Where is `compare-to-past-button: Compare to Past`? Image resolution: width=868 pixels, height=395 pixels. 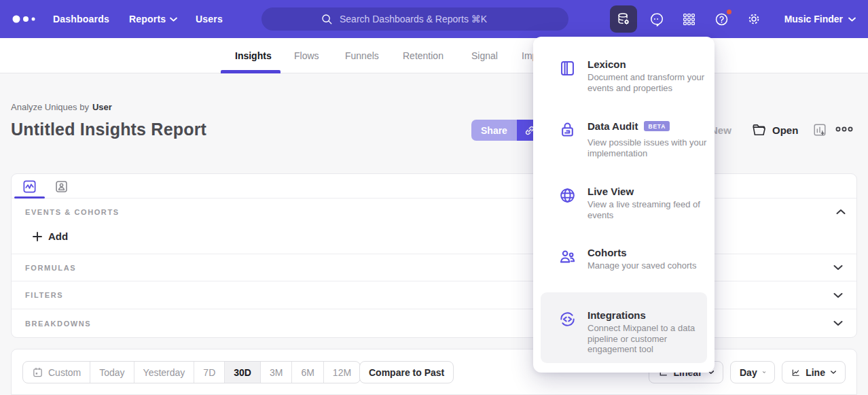
compare-to-past-button: Compare to Past is located at coordinates (406, 373).